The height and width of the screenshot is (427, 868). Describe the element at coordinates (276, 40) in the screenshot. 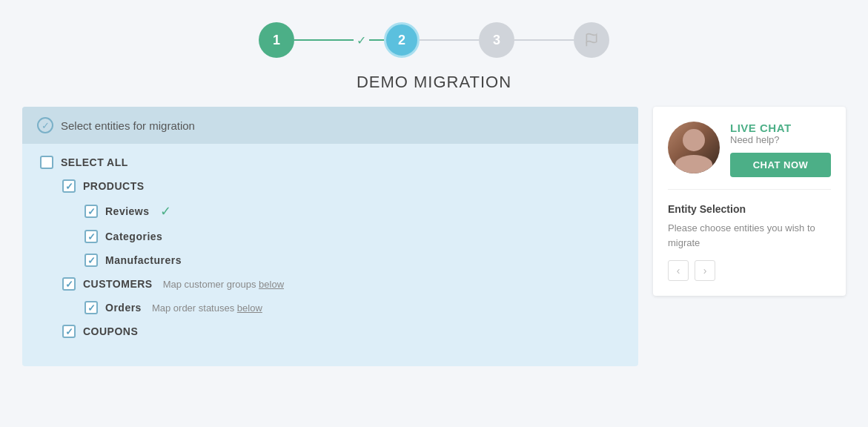

I see `step-1: 1` at that location.